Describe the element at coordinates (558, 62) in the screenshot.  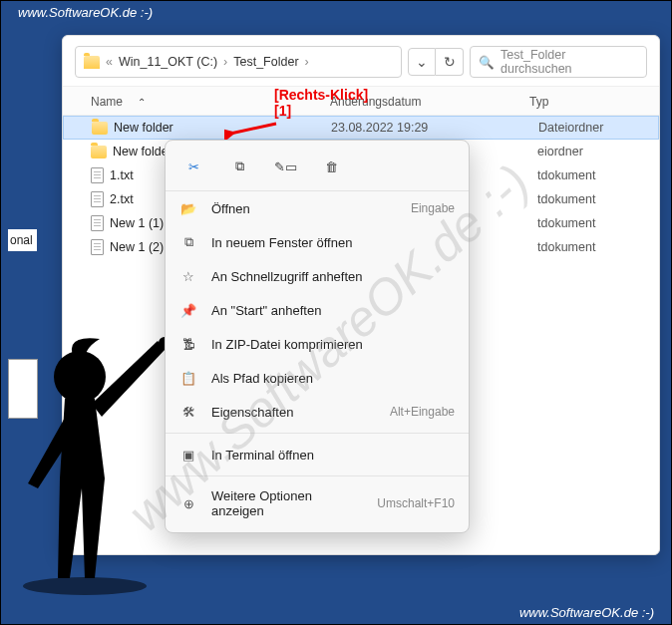
I see `search-input: 🔍 Test_Folder durchsuchen` at that location.